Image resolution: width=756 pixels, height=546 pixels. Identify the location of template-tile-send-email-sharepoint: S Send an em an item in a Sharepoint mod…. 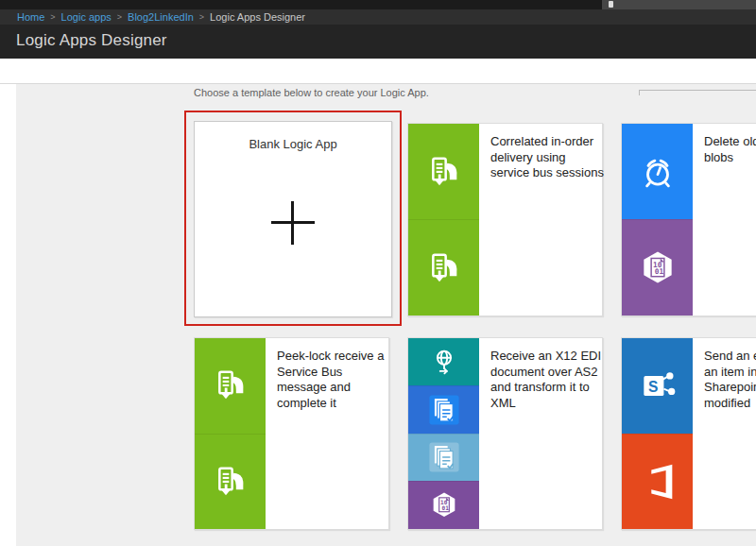
(688, 434).